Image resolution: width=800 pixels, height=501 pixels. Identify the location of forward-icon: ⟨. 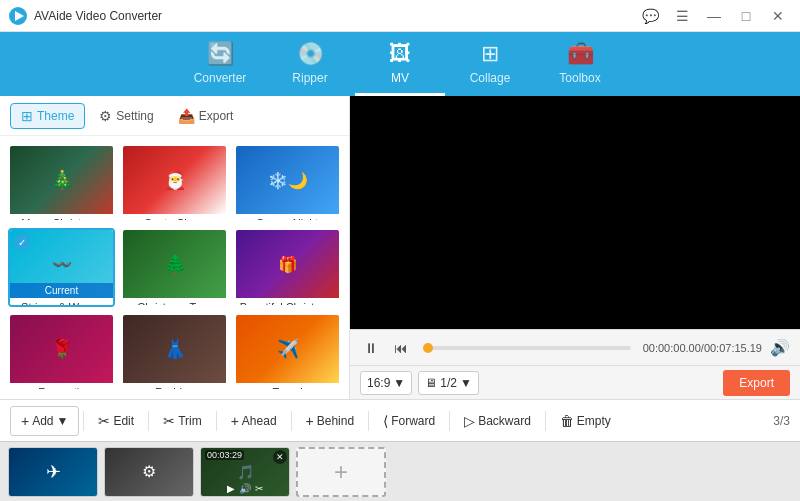
(386, 421).